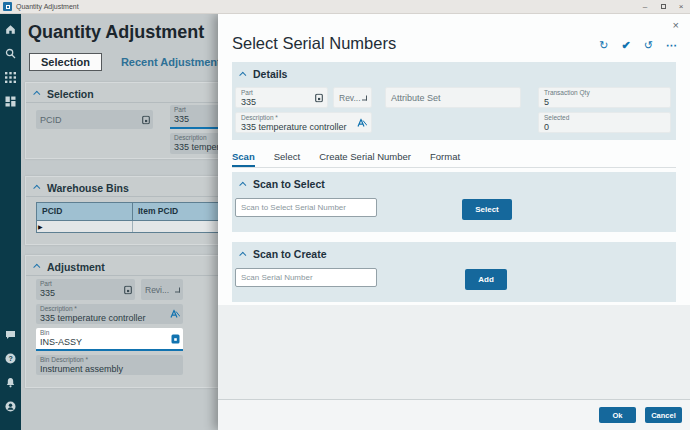 This screenshot has width=690, height=430. What do you see at coordinates (663, 6) in the screenshot?
I see `window-controls: – ×` at bounding box center [663, 6].